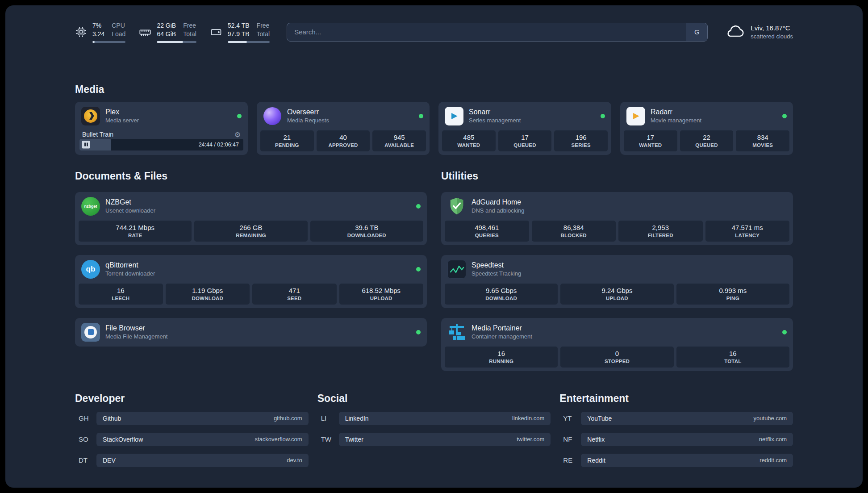 The width and height of the screenshot is (868, 493). I want to click on cpu-label-top: CPU, so click(119, 26).